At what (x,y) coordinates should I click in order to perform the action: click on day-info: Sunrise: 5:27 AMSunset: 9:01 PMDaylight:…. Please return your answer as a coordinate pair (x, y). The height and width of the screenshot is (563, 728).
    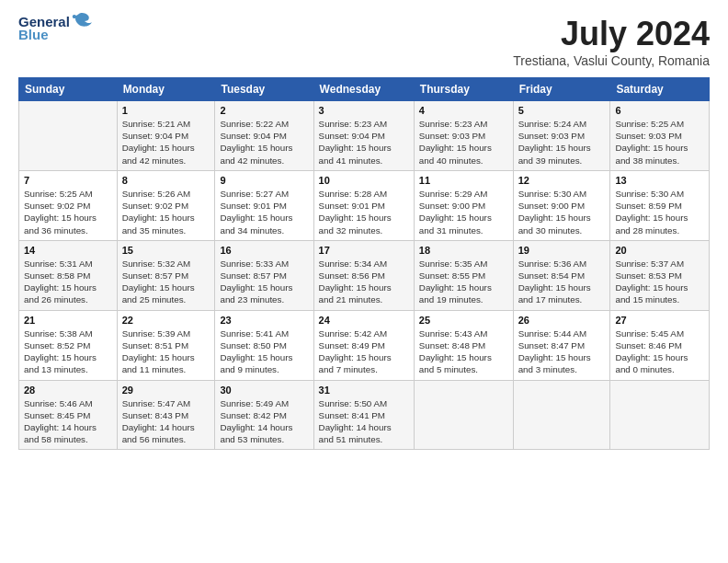
    Looking at the image, I should click on (264, 212).